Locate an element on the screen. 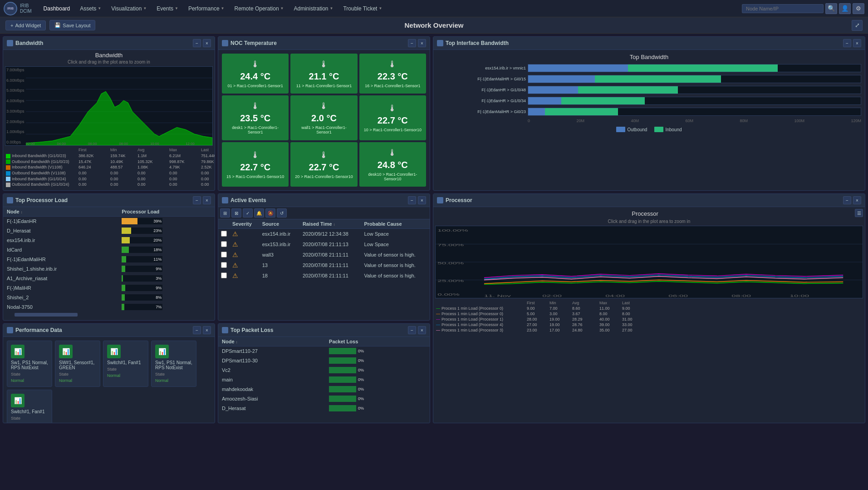 This screenshot has height=490, width=868. noc-close: × is located at coordinates (422, 43).